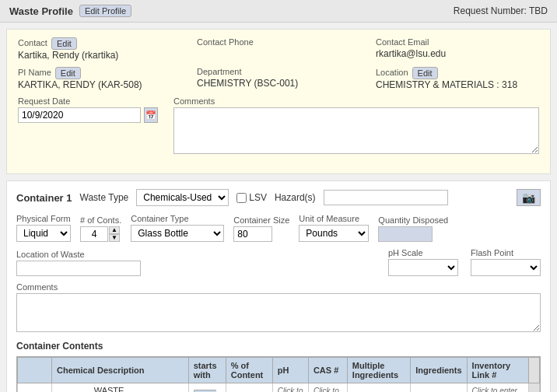 The width and height of the screenshot is (557, 392). I want to click on num-conts-down: ▼, so click(114, 238).